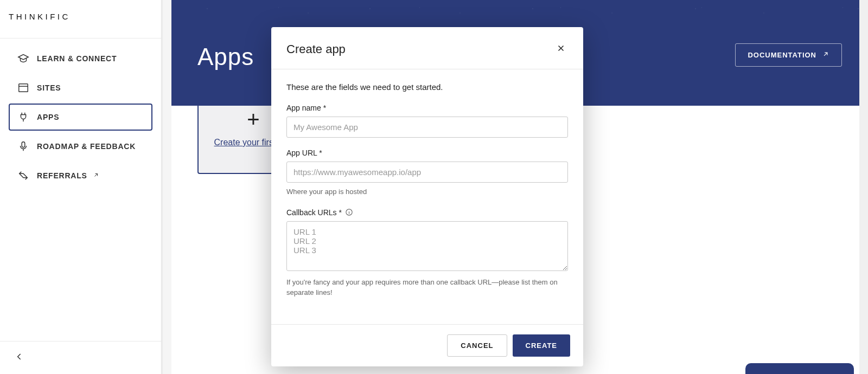 This screenshot has width=868, height=374. What do you see at coordinates (427, 153) in the screenshot?
I see `app-url-label: App URL *` at bounding box center [427, 153].